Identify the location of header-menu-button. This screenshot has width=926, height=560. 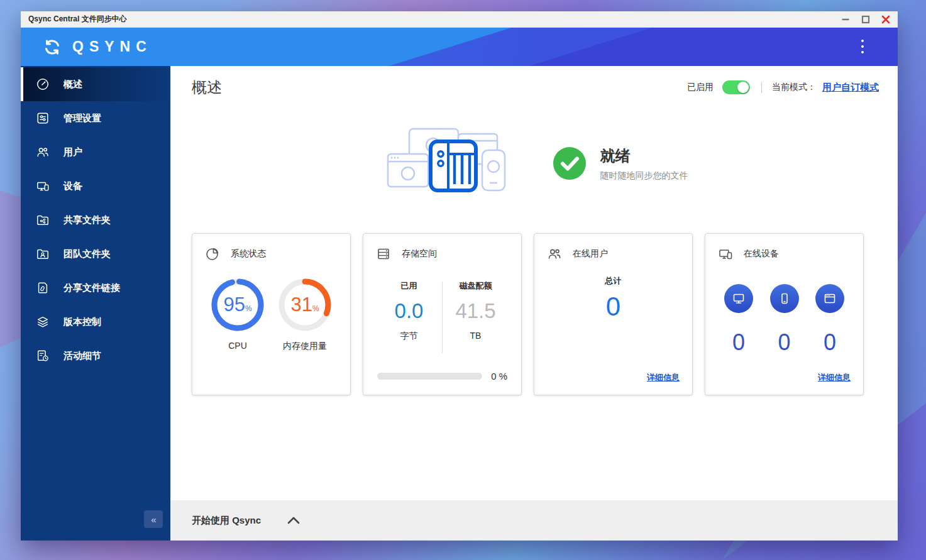
(863, 47).